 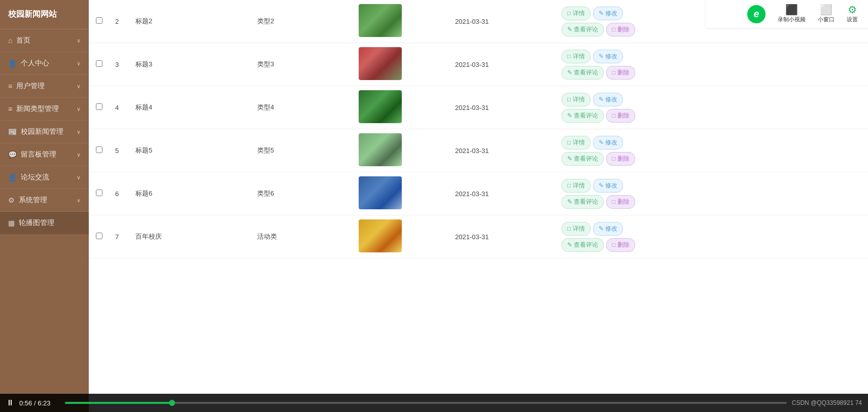 I want to click on video-progress-bar, so click(x=426, y=403).